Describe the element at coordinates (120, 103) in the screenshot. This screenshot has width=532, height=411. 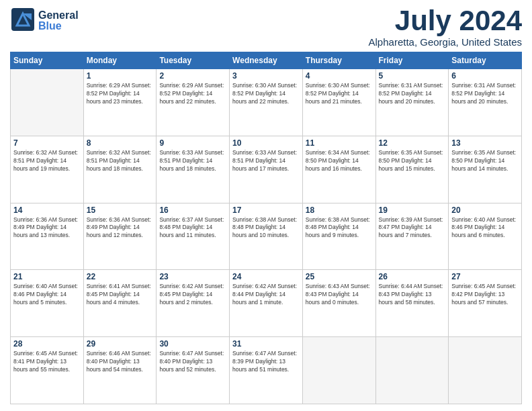
I see `calendar-cell: 1Sunrise: 6:29 AM Sunset: 8:52 PM Daylig…` at that location.